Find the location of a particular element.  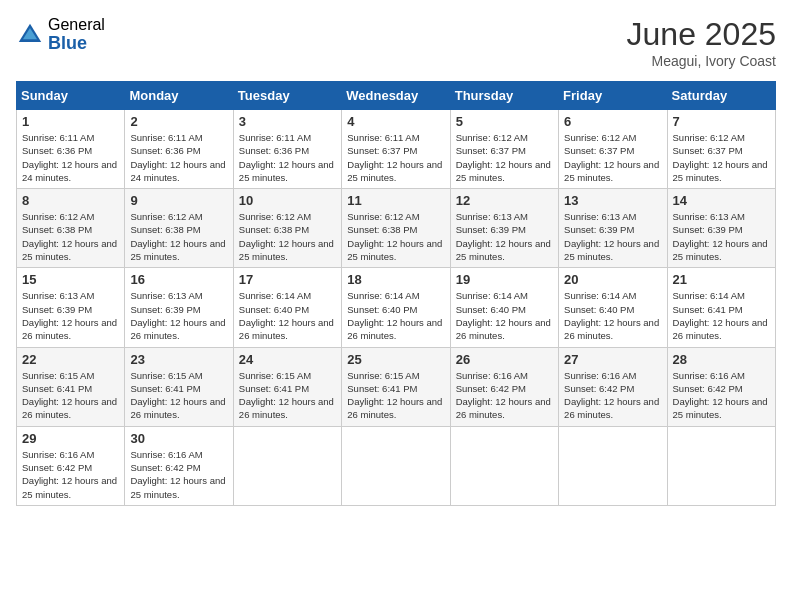

table-row: 1Sunrise: 6:11 AMSunset: 6:36 PMDaylight… is located at coordinates (71, 150).